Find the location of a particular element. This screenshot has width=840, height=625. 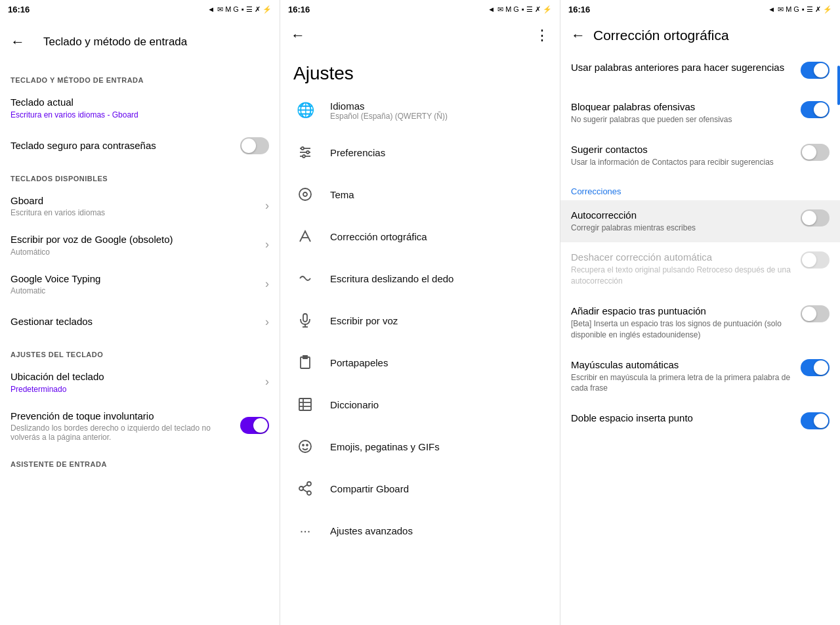

menu-item-idiomas: 🌐 Idiomas Español (España) (QWERTY (Ñ)) is located at coordinates (420, 110).